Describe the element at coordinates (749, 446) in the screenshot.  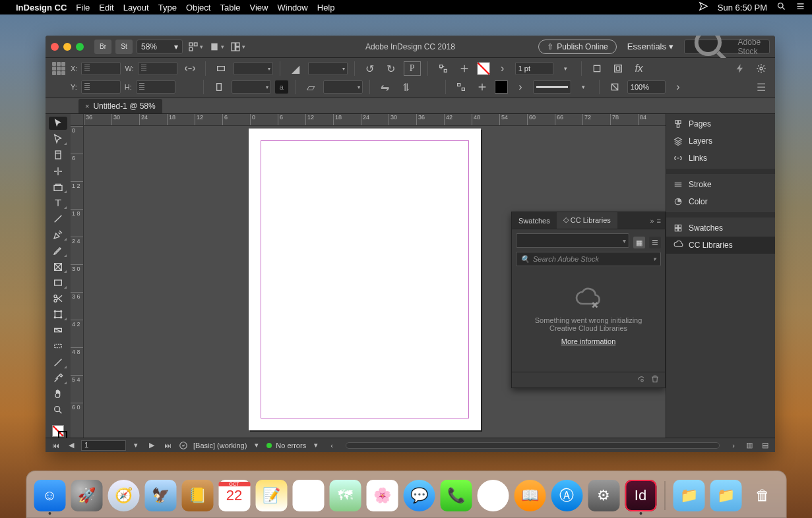
I see `split-view-1-button: ▥` at that location.